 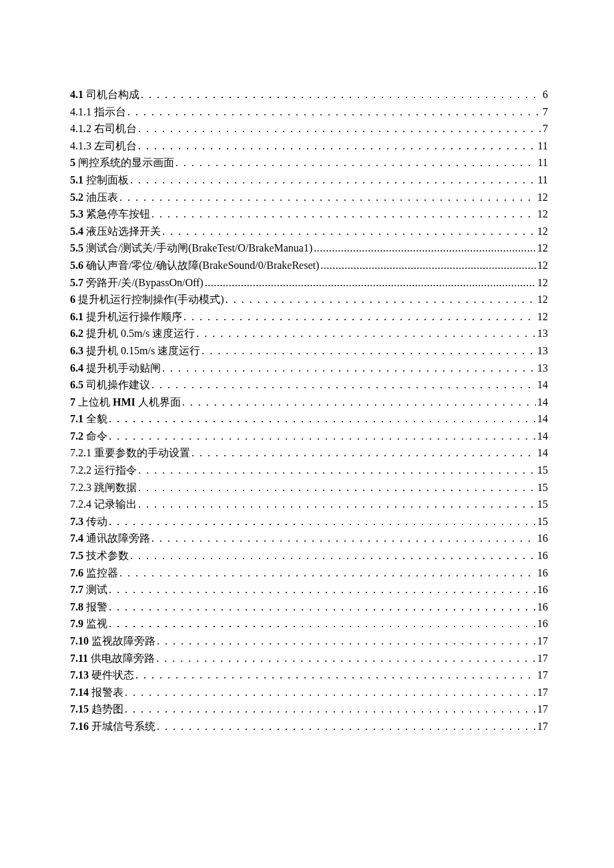 What do you see at coordinates (309, 508) in the screenshot?
I see `toc-entry: 7.2.4 记录输出15` at bounding box center [309, 508].